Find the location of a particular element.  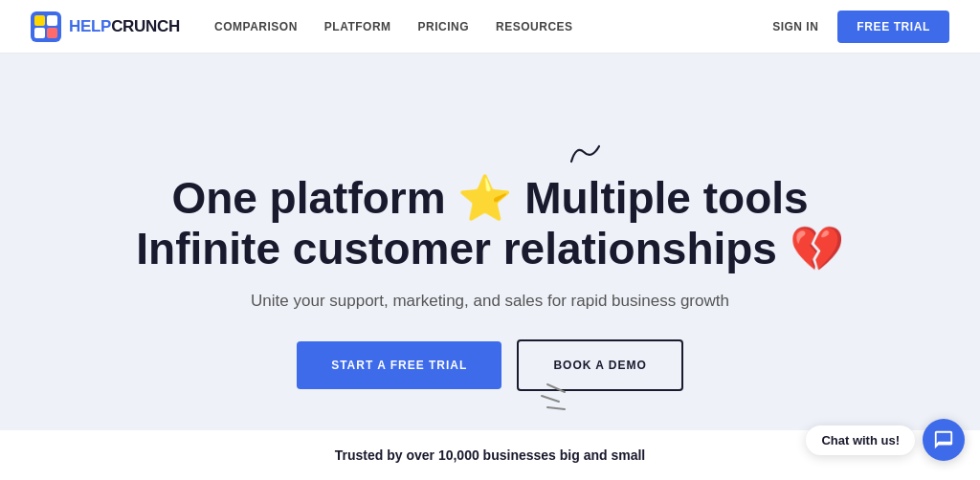

hero-title-line2: Infinite customer relationships 💔 is located at coordinates (490, 249).